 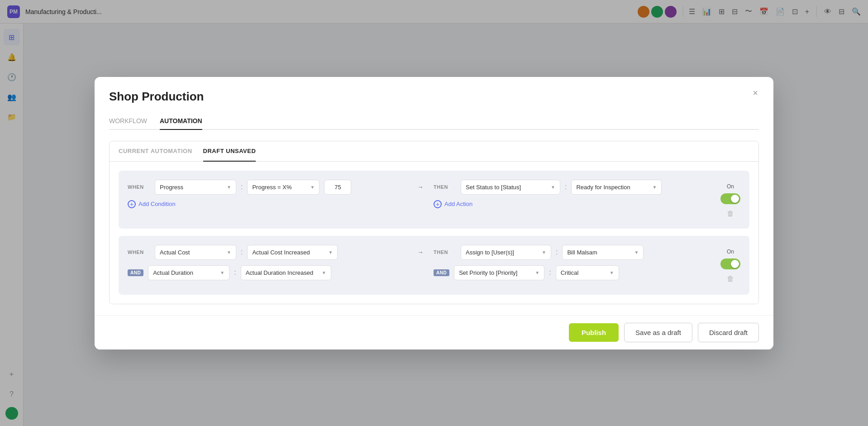 I want to click on rule-then-block-1: THEN Set Status to [Status] ▼ : Ready fo…, so click(x=573, y=194).